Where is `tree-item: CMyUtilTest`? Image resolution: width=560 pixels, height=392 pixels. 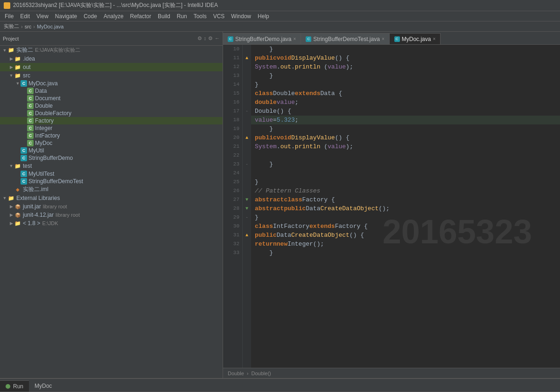
tree-item: CMyUtilTest is located at coordinates (111, 174).